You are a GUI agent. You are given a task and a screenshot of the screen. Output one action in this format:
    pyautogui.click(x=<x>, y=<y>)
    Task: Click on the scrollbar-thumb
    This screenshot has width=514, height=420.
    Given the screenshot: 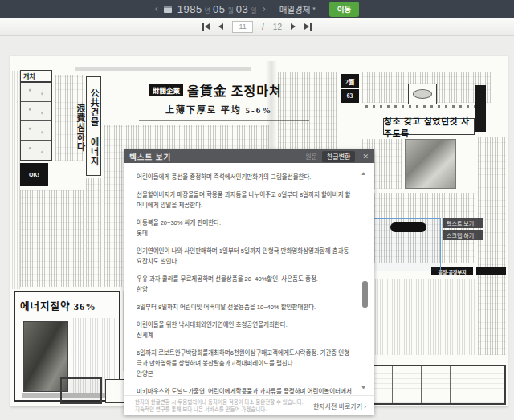 What is the action you would take?
    pyautogui.click(x=365, y=294)
    